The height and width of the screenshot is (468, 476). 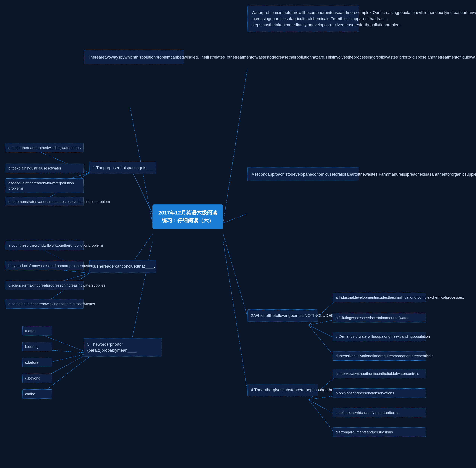 I want to click on q4-option-c: c.definitionswhichclarifyimportantterms, so click(x=379, y=413).